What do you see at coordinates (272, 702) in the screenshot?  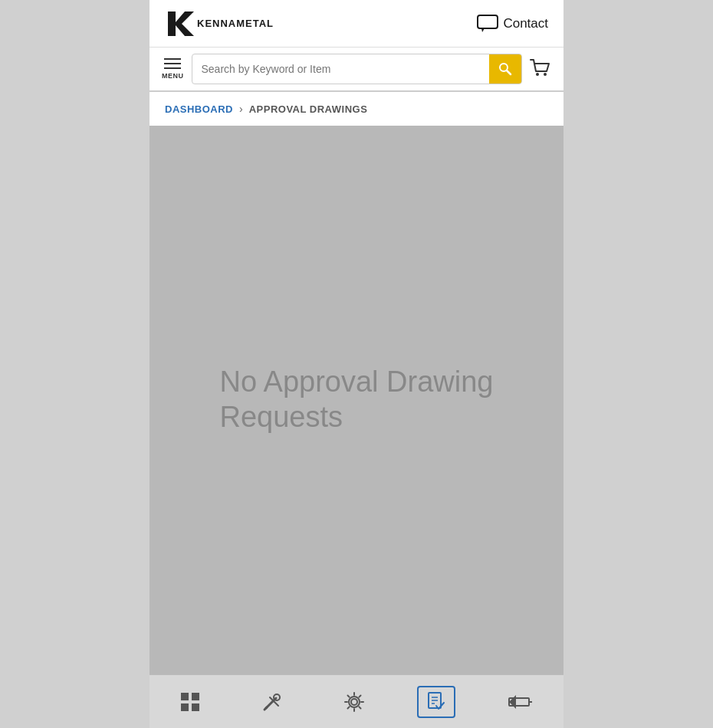 I see `tools-icon` at bounding box center [272, 702].